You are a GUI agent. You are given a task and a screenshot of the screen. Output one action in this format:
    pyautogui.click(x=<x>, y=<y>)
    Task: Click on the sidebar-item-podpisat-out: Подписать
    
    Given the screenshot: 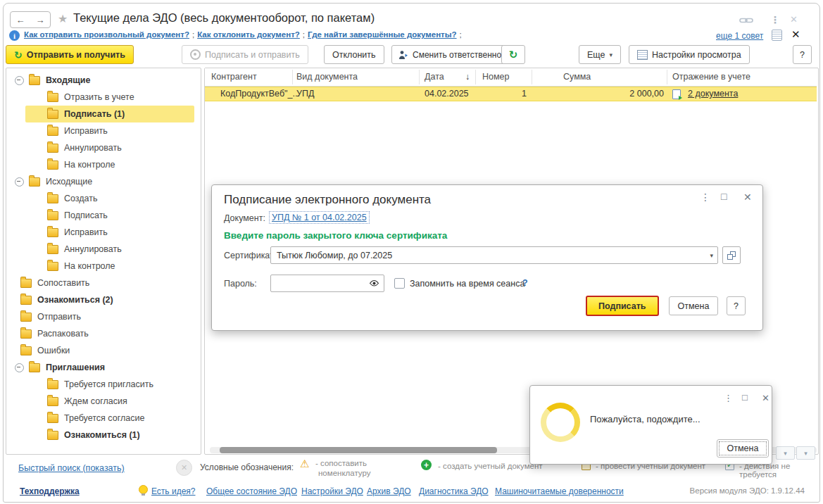 What is the action you would take?
    pyautogui.click(x=102, y=215)
    